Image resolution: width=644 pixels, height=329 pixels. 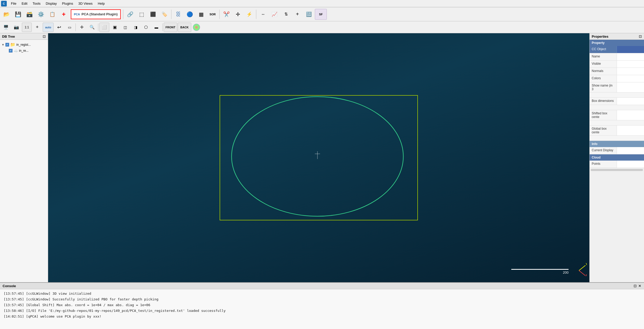 What do you see at coordinates (13, 45) in the screenshot?
I see `folder-icon: 📁` at bounding box center [13, 45].